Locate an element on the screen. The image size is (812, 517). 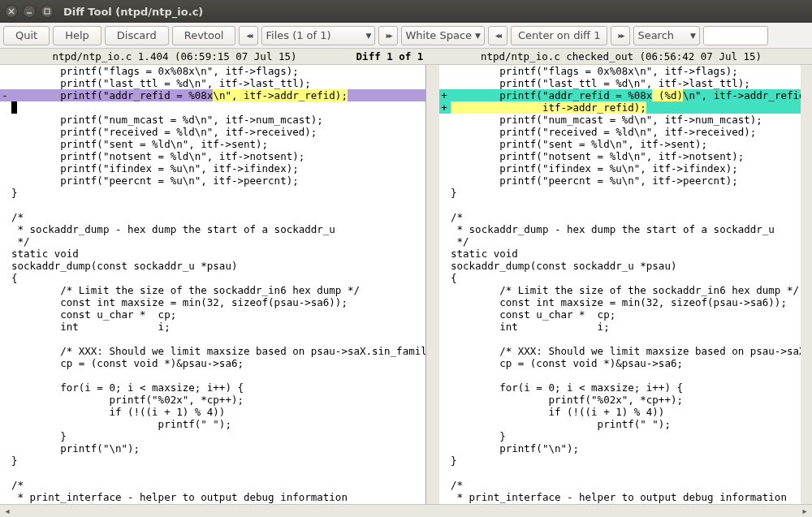
close-icon is located at coordinates (11, 11).